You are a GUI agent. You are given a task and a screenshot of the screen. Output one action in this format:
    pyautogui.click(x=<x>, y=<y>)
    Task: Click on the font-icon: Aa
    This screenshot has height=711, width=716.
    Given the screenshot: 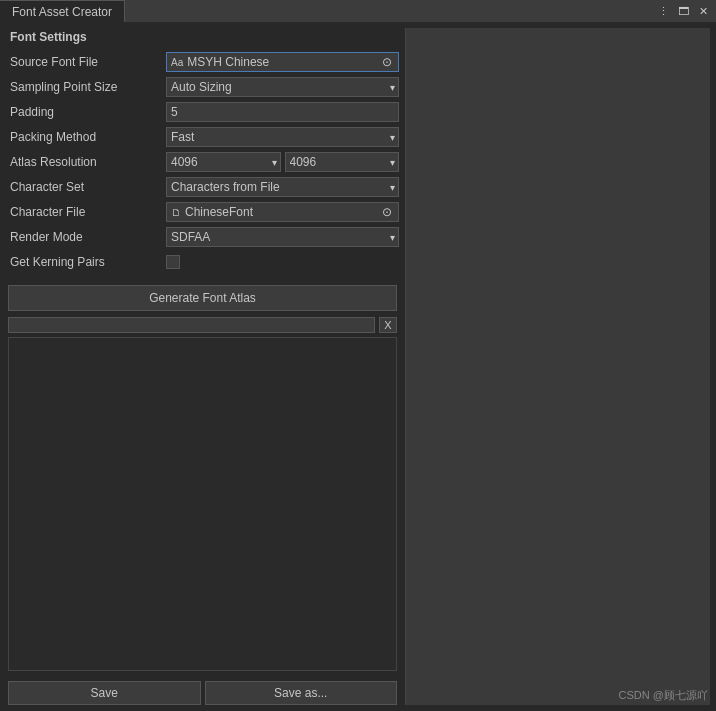 What is the action you would take?
    pyautogui.click(x=177, y=62)
    